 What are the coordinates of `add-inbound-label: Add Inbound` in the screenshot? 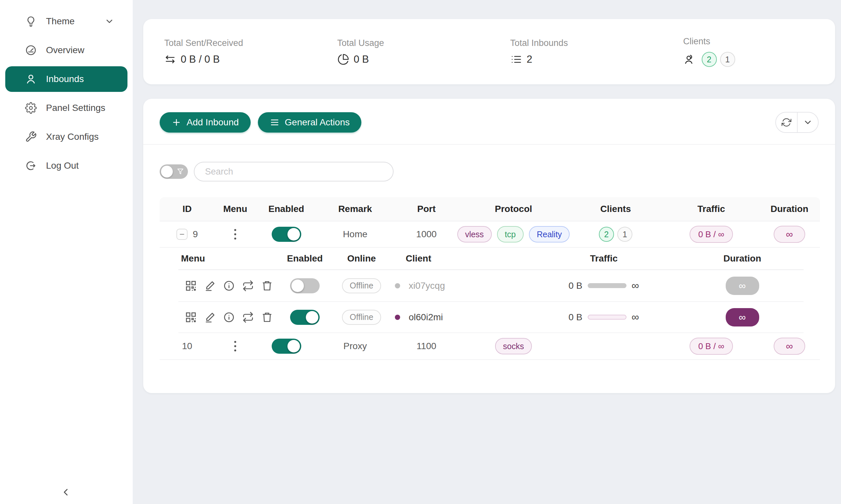 It's located at (213, 122).